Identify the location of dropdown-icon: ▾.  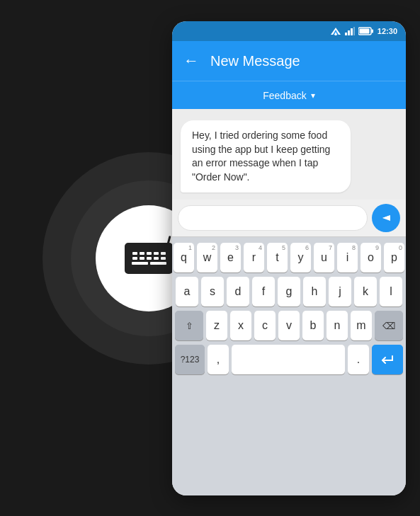
(313, 96).